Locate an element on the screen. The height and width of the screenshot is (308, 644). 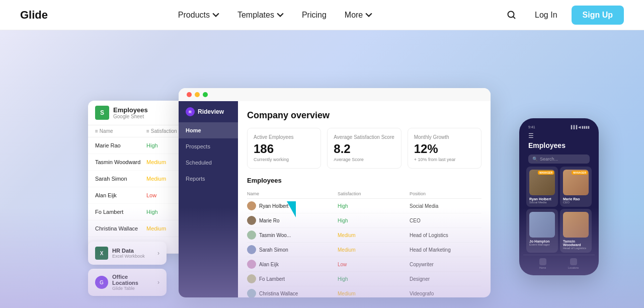
logo: Glide is located at coordinates (34, 15).